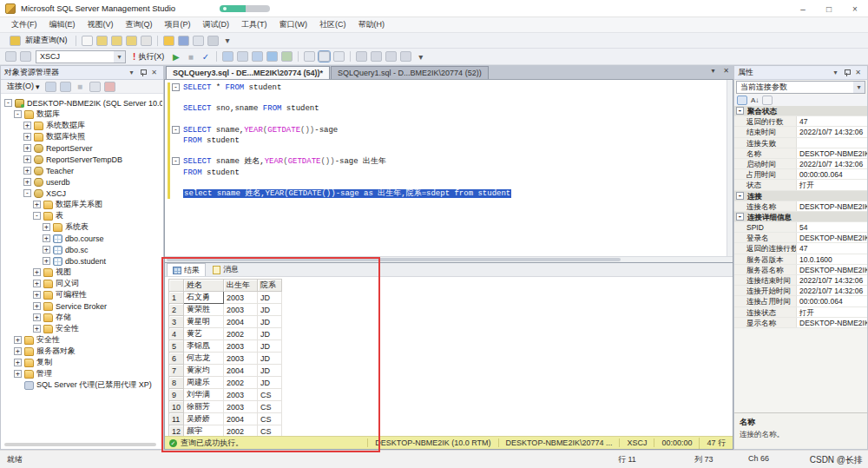  I want to click on inactive-query-icon, so click(146, 41).